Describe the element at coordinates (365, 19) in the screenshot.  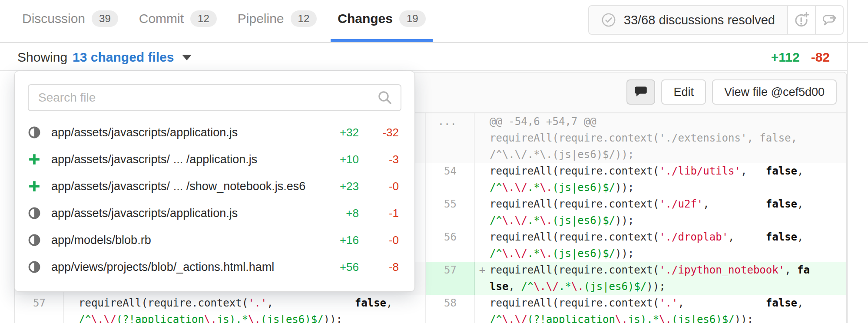
I see `tab-label: Changes` at that location.